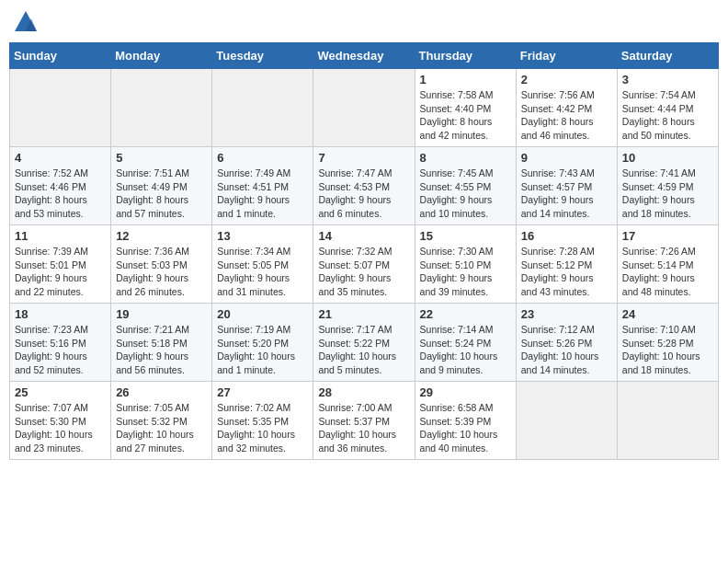 This screenshot has height=563, width=728. What do you see at coordinates (263, 193) in the screenshot?
I see `day-info: Sunrise: 7:49 AMSunset: 4:51 PMDaylight:…` at bounding box center [263, 193].